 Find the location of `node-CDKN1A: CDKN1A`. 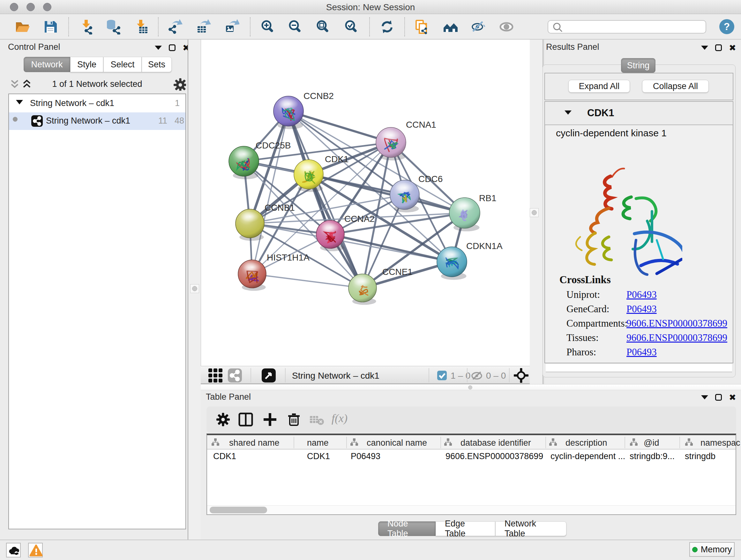

node-CDKN1A: CDKN1A is located at coordinates (470, 260).